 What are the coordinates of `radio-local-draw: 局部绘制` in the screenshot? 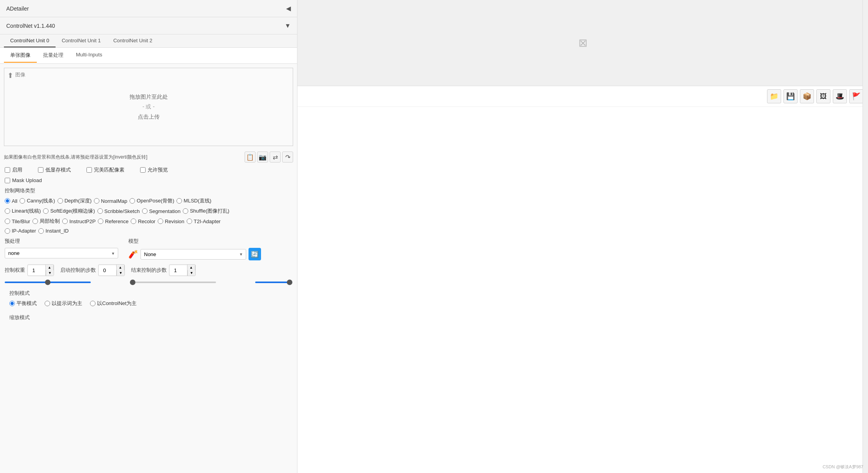 It's located at (46, 221).